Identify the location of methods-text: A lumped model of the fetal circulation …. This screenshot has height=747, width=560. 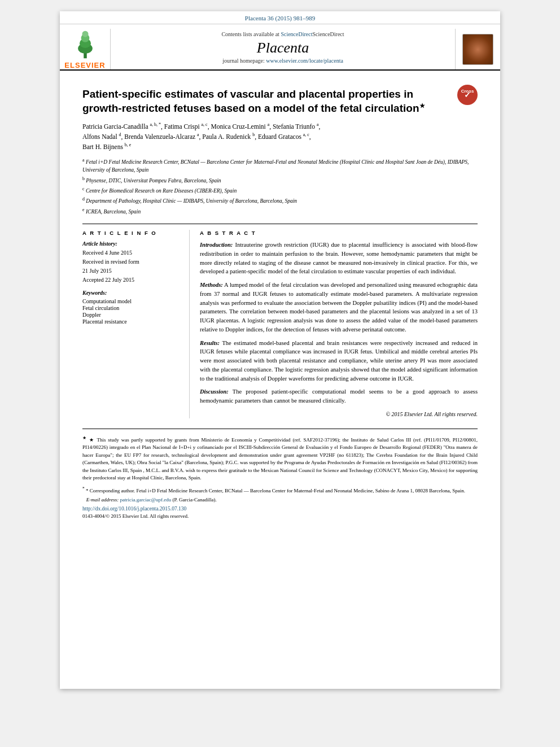
(339, 307).